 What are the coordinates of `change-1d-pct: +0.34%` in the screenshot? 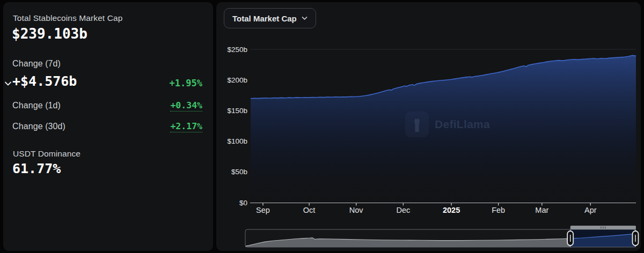 It's located at (186, 106).